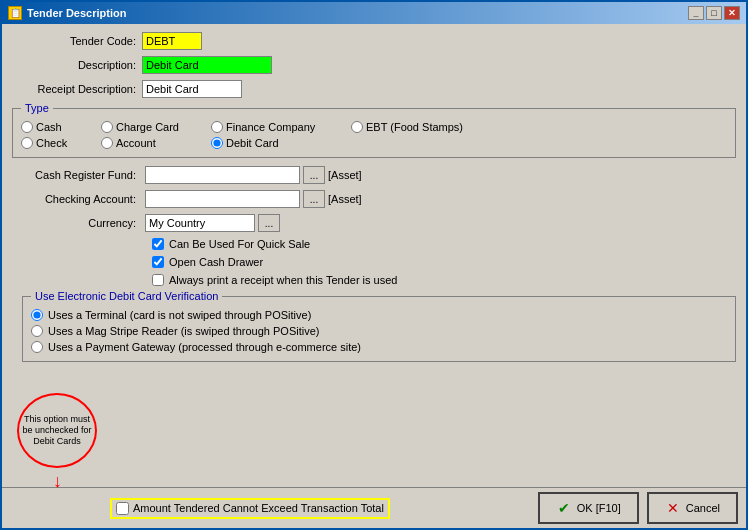 The height and width of the screenshot is (530, 748). Describe the element at coordinates (77, 89) in the screenshot. I see `receipt-description-label: Receipt Description:` at that location.